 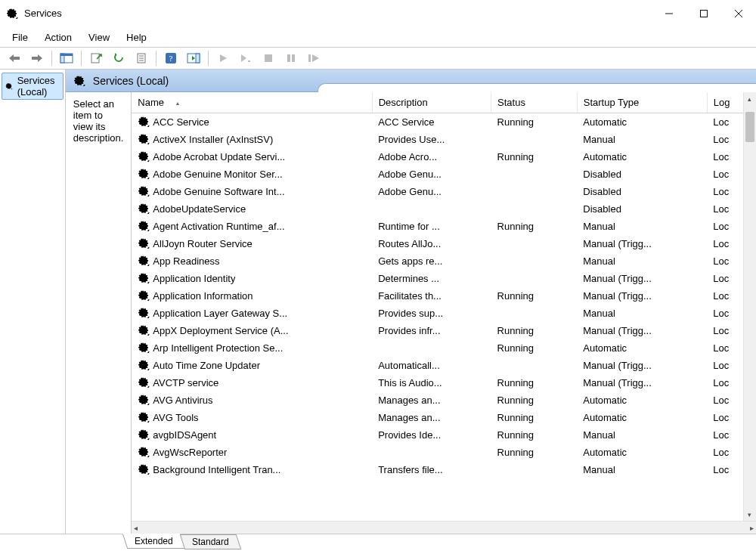 I want to click on maximize-button, so click(x=704, y=14).